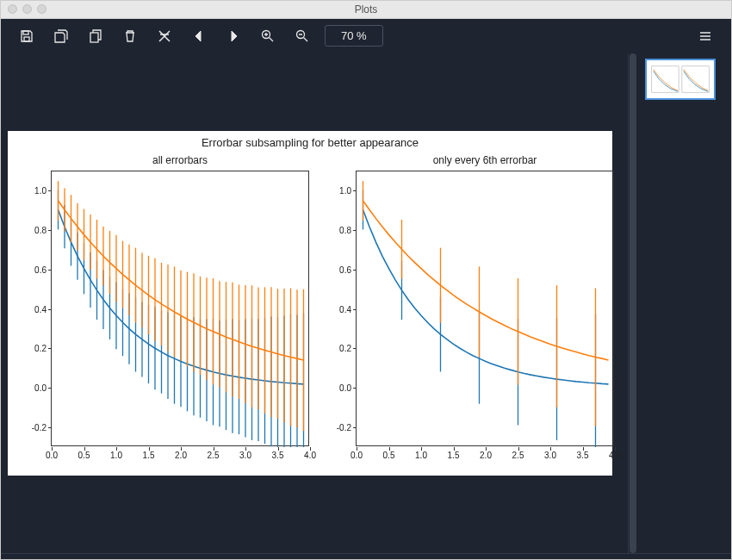  Describe the element at coordinates (354, 36) in the screenshot. I see `zoom-level: 70 %` at that location.